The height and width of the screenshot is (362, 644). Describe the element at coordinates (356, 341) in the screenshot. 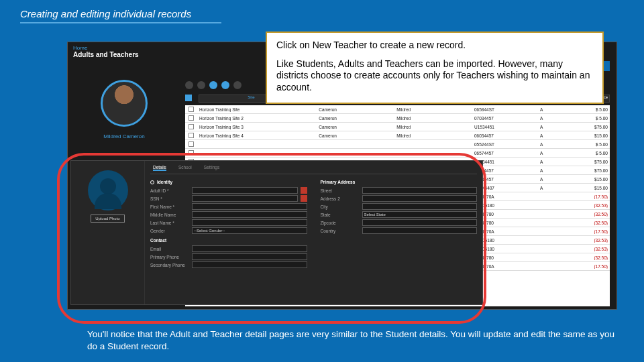

I see `footer-note: You'll notice that the Adult and Teacher…` at that location.